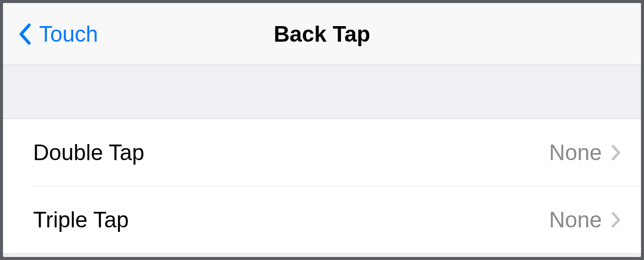 The image size is (644, 260). What do you see at coordinates (291, 153) in the screenshot?
I see `row-label: Double Tap` at bounding box center [291, 153].